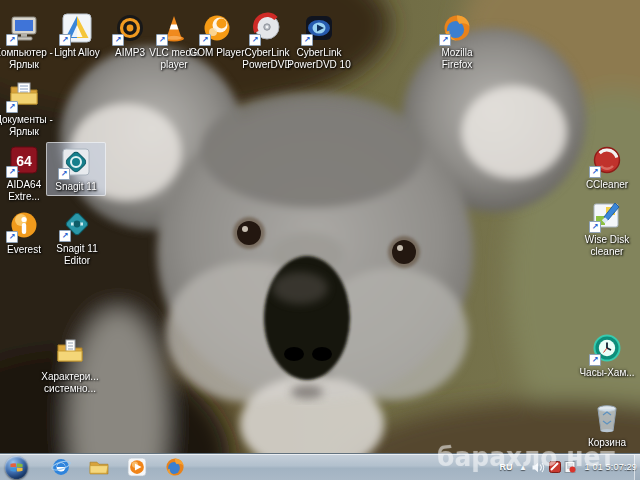  What do you see at coordinates (70, 352) in the screenshot?
I see `system-specs-folder-icon` at bounding box center [70, 352].